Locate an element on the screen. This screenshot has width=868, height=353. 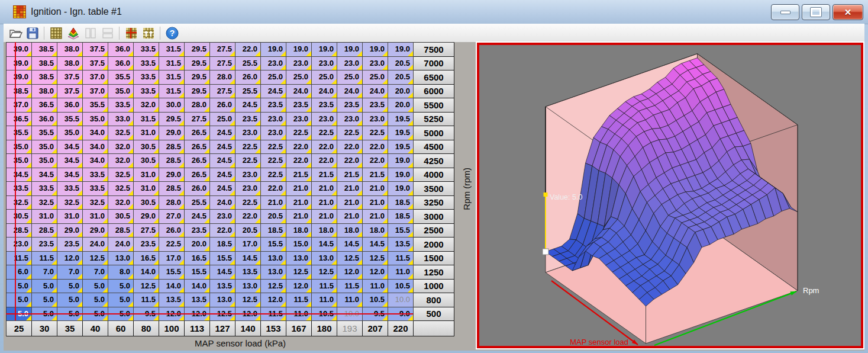
cell-5500-220: 20.0 is located at coordinates (401, 105).